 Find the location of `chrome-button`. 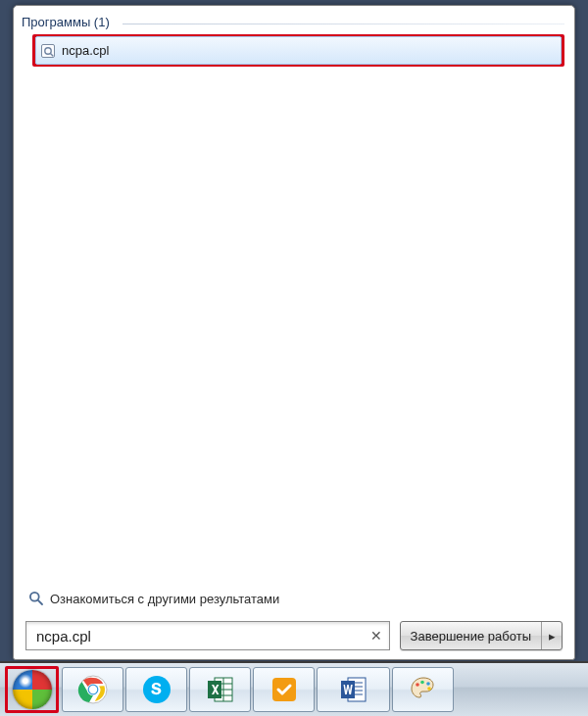

chrome-button is located at coordinates (92, 690).